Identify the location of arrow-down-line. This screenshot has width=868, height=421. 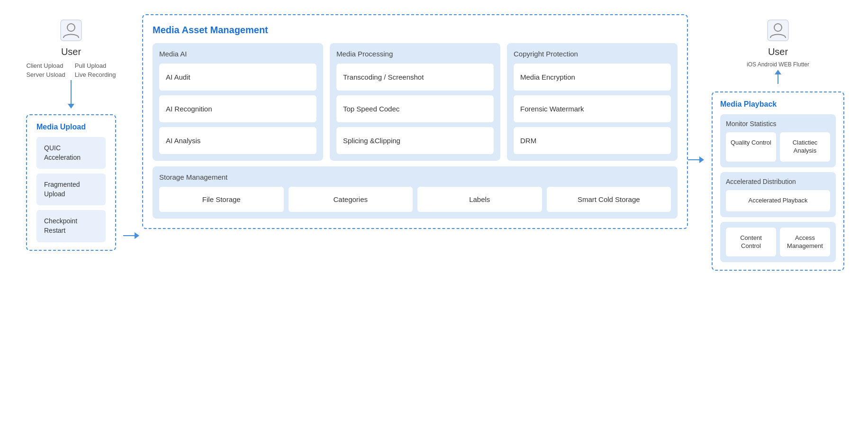
(71, 92).